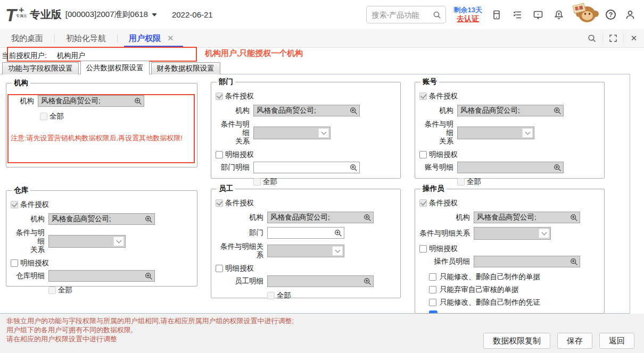  I want to click on org-warning-note: 注意:请先设置营销机构数据权限后,再设置其他数据权限!, so click(102, 138).